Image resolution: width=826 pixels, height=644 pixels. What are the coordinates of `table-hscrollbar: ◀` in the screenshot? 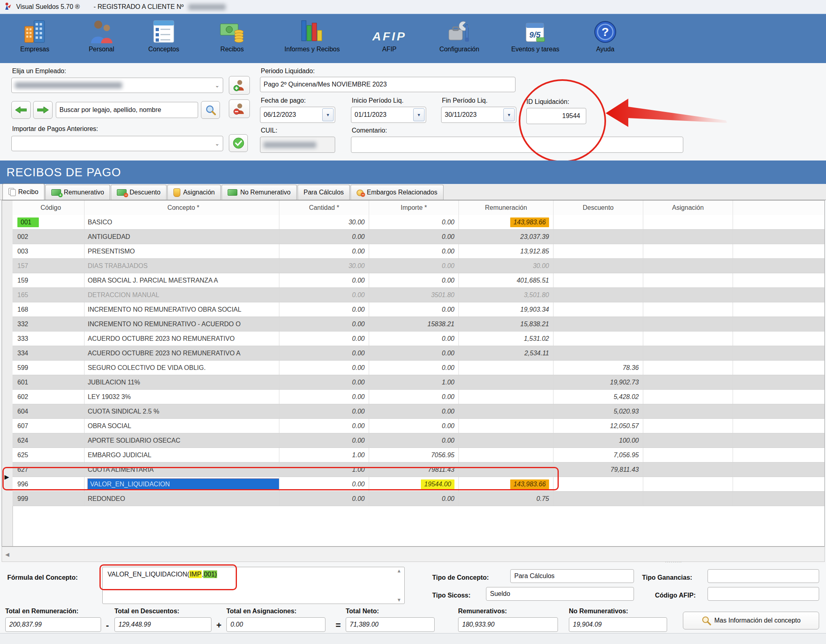 It's located at (413, 554).